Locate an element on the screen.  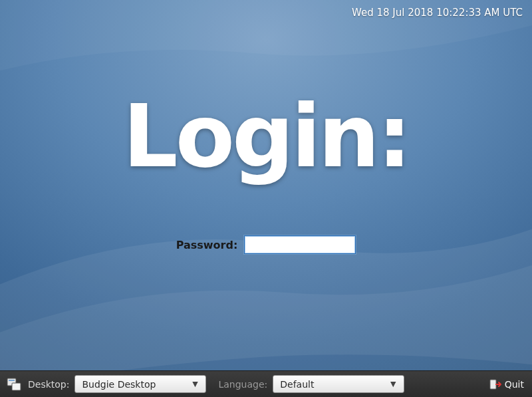
password-label: Password: is located at coordinates (207, 245).